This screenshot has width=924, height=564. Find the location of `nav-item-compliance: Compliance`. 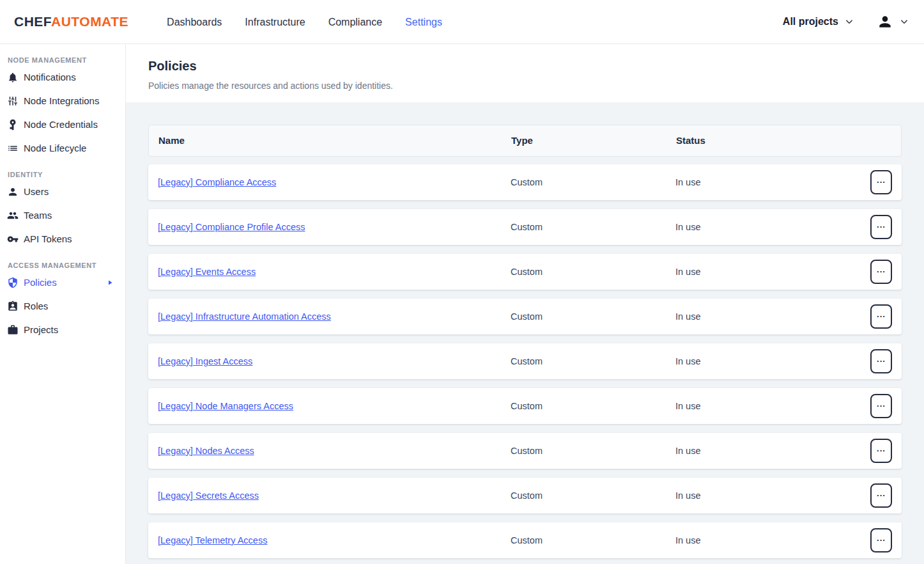

nav-item-compliance: Compliance is located at coordinates (355, 22).